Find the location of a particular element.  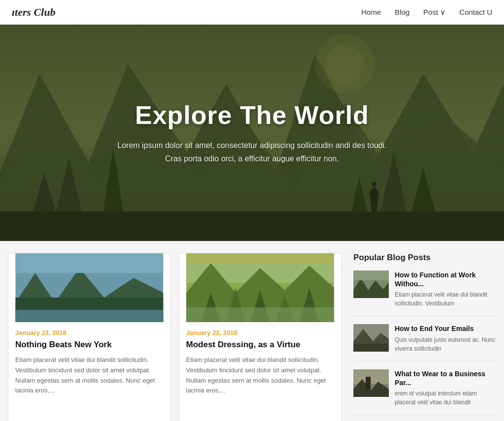

blog-card-2: January 22, 2018 Modest Dressing, as a V… is located at coordinates (260, 337).